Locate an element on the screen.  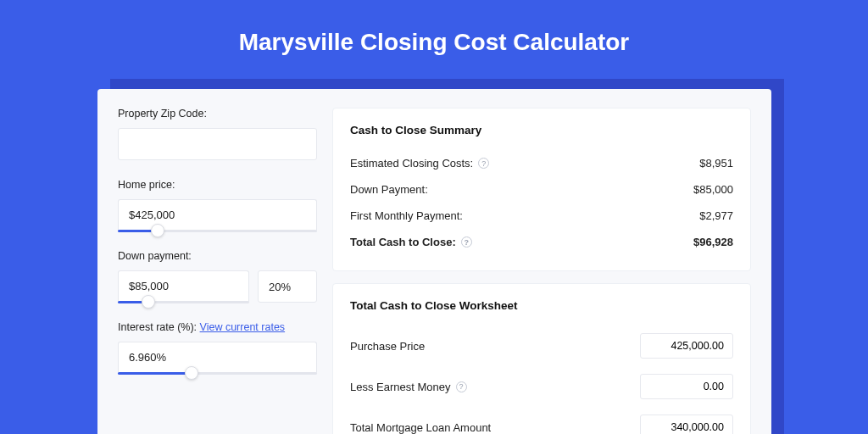
rate-input is located at coordinates (217, 358).